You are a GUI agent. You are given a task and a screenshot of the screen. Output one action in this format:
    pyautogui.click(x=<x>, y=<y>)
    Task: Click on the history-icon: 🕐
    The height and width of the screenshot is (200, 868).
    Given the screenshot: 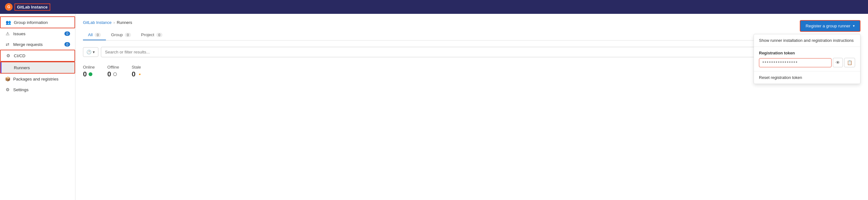 What is the action you would take?
    pyautogui.click(x=89, y=52)
    